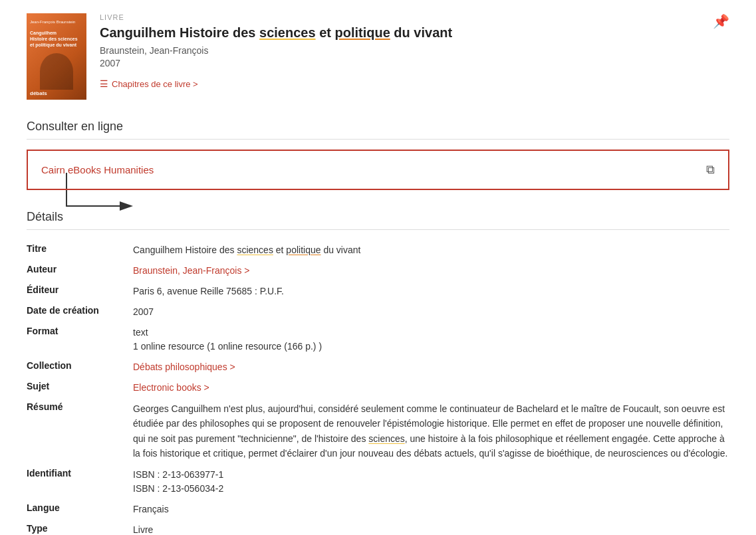 The width and height of the screenshot is (756, 535). Describe the element at coordinates (431, 482) in the screenshot. I see `value-identifiant: ISBN : 2-13-063977-1 ISBN : 2-13-056034-…` at that location.